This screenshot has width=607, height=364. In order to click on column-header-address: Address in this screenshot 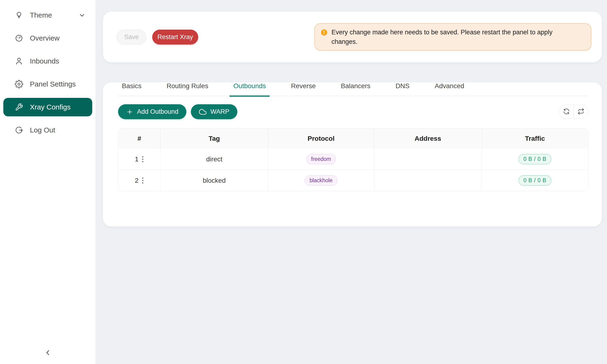, I will do `click(428, 139)`.